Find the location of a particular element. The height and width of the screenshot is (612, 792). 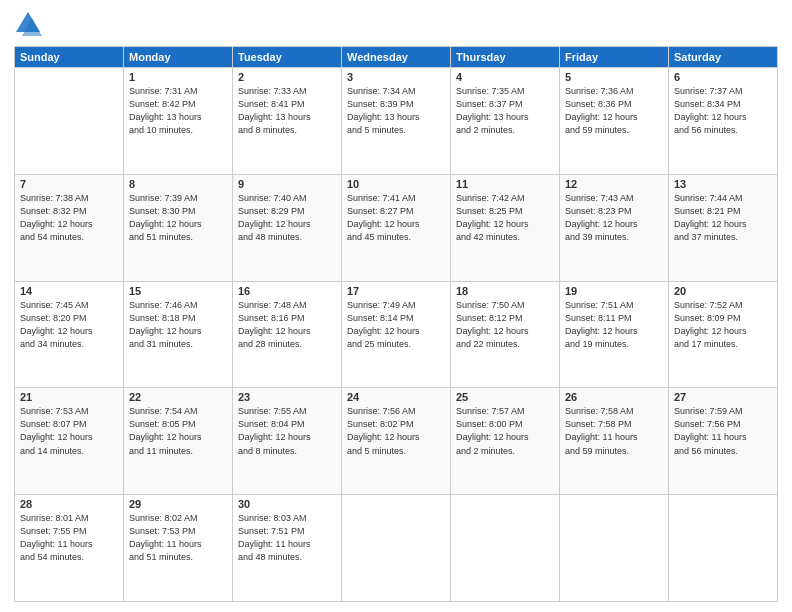

day-info: Sunrise: 7:59 AM Sunset: 7:56 PM Dayligh… is located at coordinates (723, 431).